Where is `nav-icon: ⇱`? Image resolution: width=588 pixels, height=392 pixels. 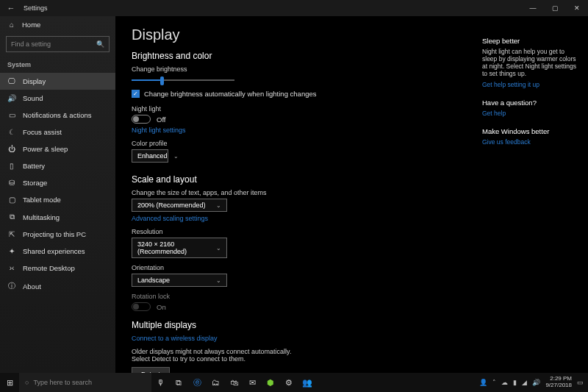 nav-icon: ⇱ is located at coordinates (12, 234).